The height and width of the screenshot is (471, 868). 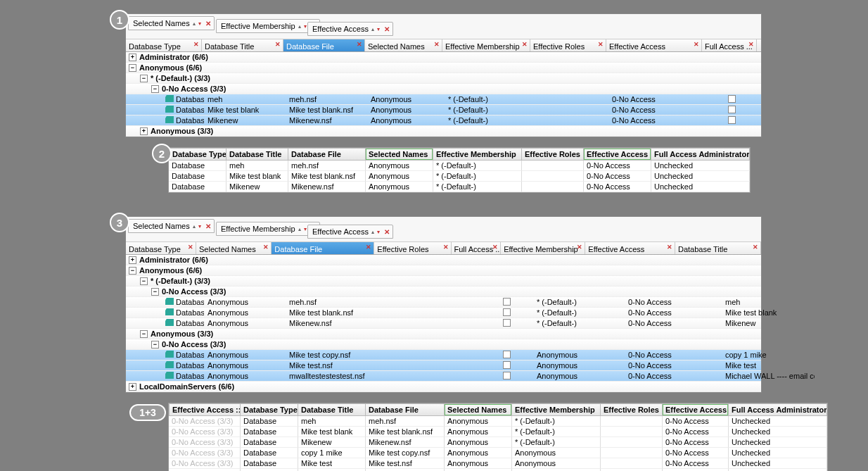 I want to click on tree-data-row: Databasmehmeh.nsfAnonymous* (-Default-)0…, so click(x=443, y=100).